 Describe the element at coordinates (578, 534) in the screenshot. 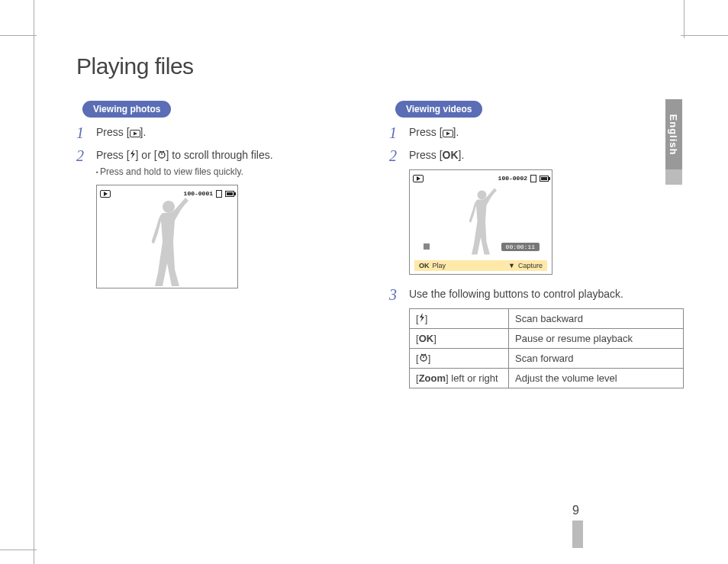

I see `page-number-accent` at that location.